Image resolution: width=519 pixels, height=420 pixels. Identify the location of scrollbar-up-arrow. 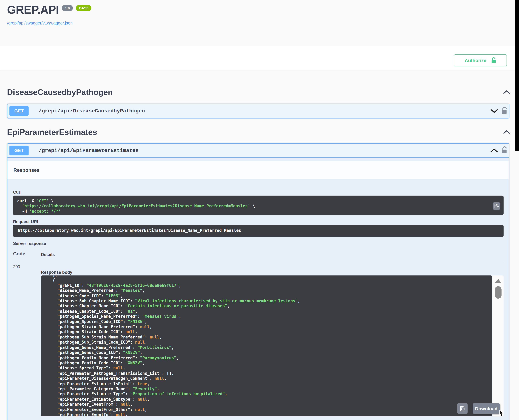
(498, 281).